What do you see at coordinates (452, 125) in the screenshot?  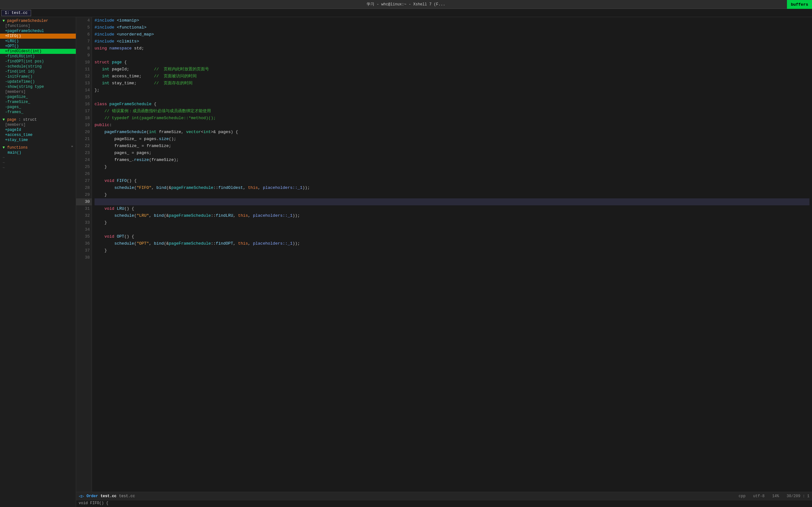 I see `code-line-19: public:` at bounding box center [452, 125].